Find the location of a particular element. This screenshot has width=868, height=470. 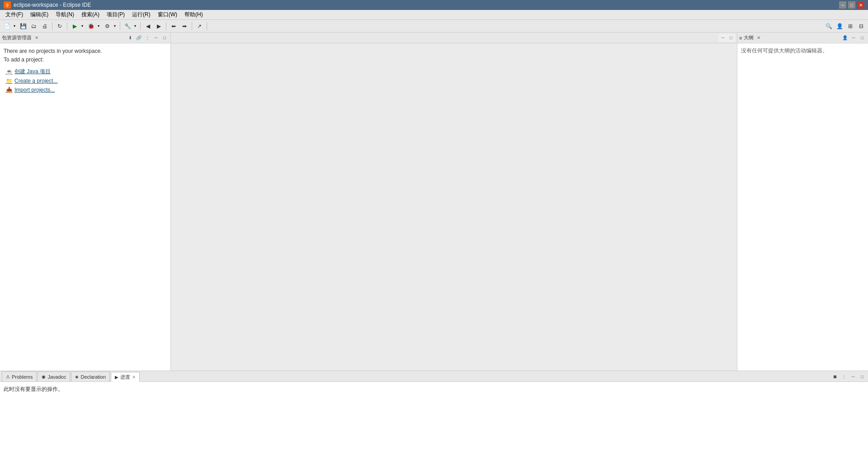

ext-tools-button: 🔧 is located at coordinates (127, 26).